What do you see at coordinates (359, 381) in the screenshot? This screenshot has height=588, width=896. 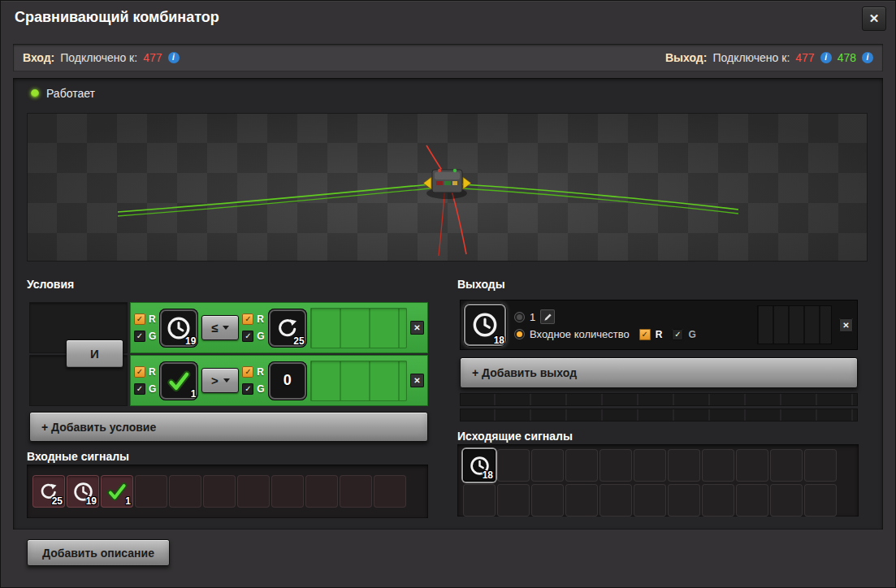 I see `condition-extra-slots` at bounding box center [359, 381].